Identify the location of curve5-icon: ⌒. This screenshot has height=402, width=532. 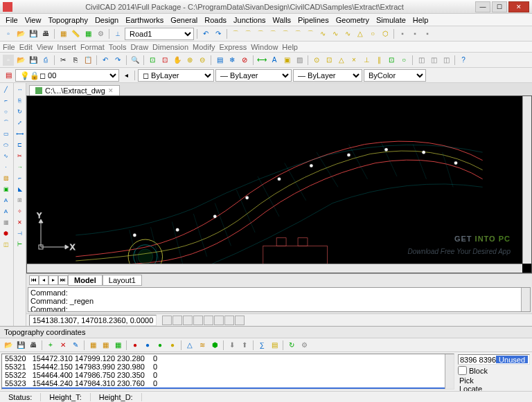
(285, 34).